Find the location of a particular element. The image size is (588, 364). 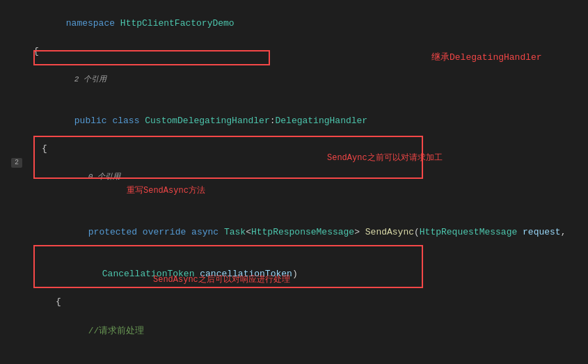

badge-2: 2 is located at coordinates (17, 163).